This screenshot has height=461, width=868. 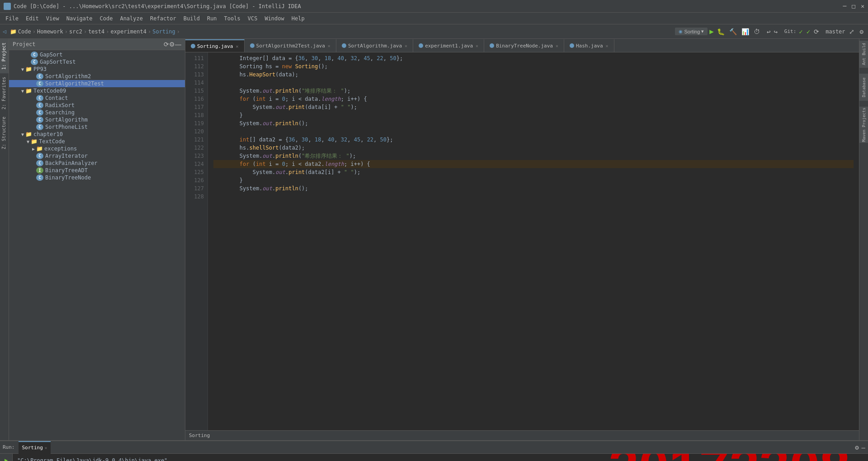 What do you see at coordinates (5, 32) in the screenshot?
I see `nav-back-icon: ◁` at bounding box center [5, 32].